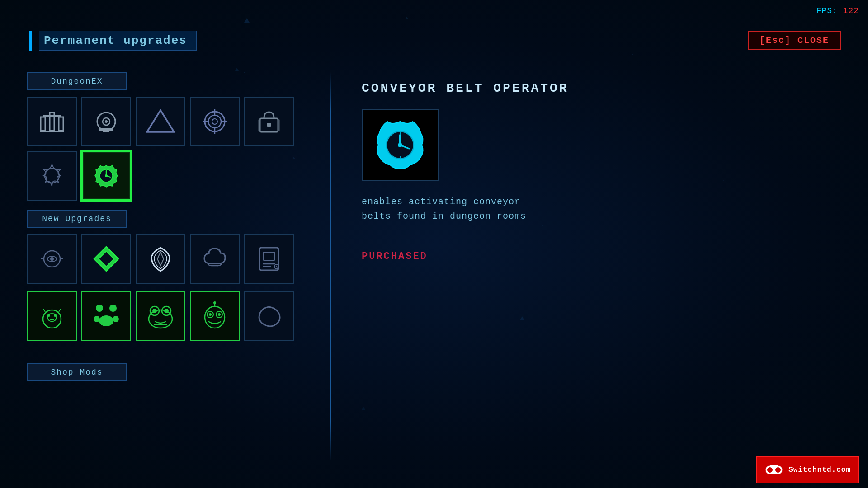  Describe the element at coordinates (269, 316) in the screenshot. I see `blob-icon` at that location.